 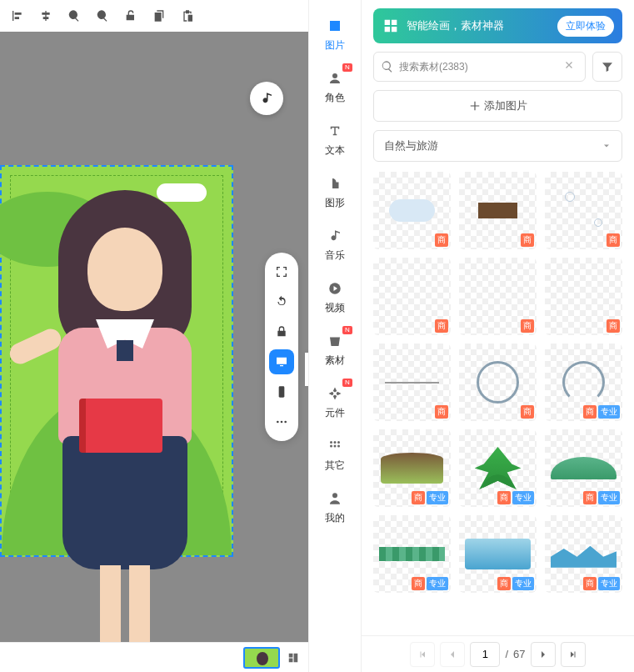 I want to click on zoom-in-button, so click(x=74, y=16).